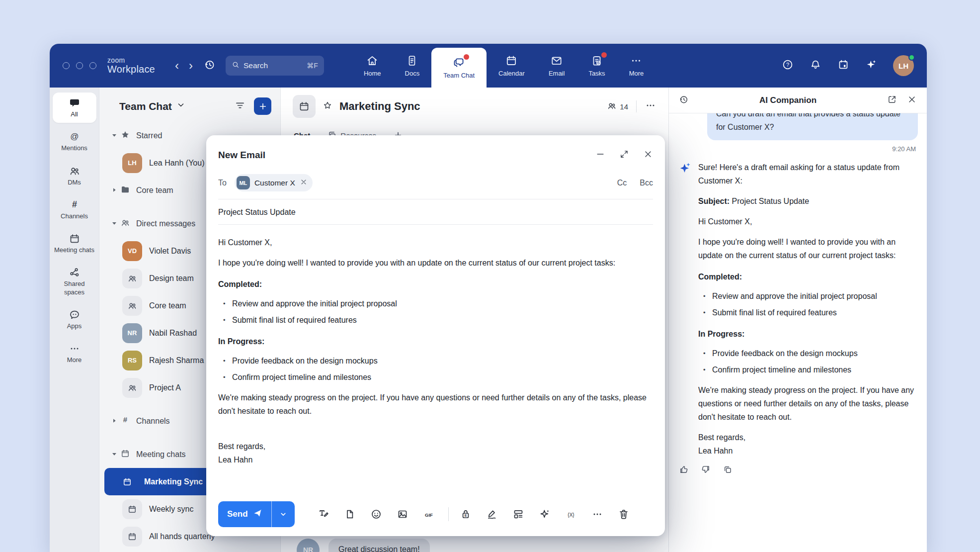 The image size is (980, 552). I want to click on paragraph: I hope you're doing well! I wanted to pr…, so click(435, 263).